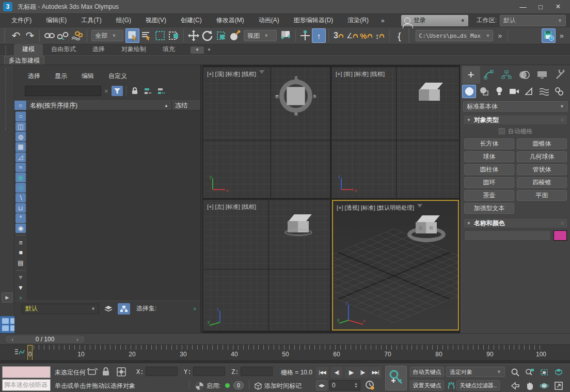  What do you see at coordinates (395, 132) in the screenshot?
I see `viewport-front: [+] [前] [标准] [线框] zx` at bounding box center [395, 132].